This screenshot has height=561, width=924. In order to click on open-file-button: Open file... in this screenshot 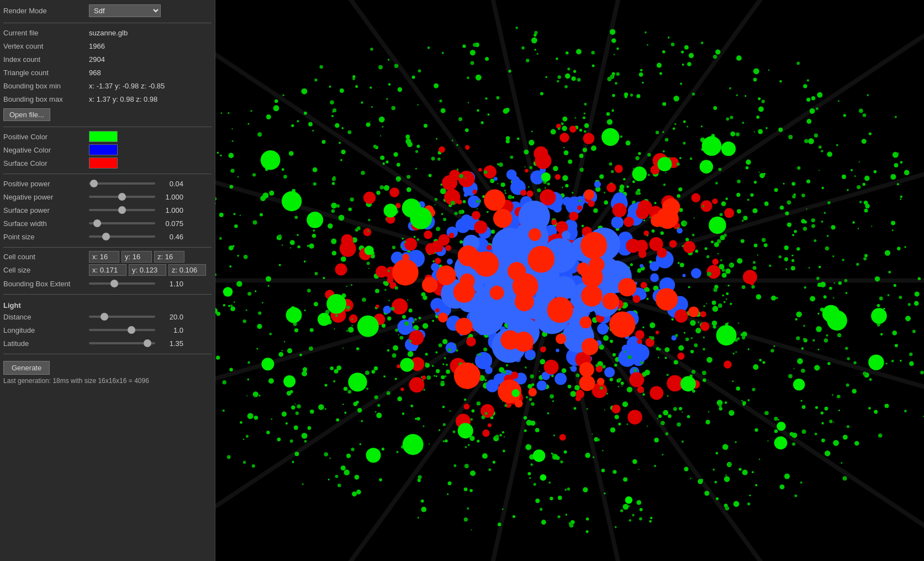, I will do `click(27, 115)`.